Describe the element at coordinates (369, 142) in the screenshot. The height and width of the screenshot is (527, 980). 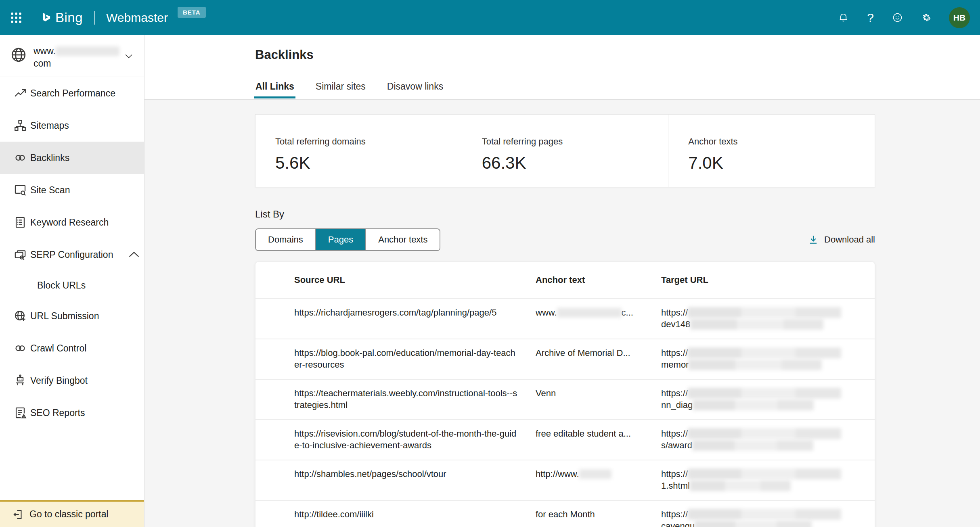
I see `stat-label: Total referring domains` at that location.